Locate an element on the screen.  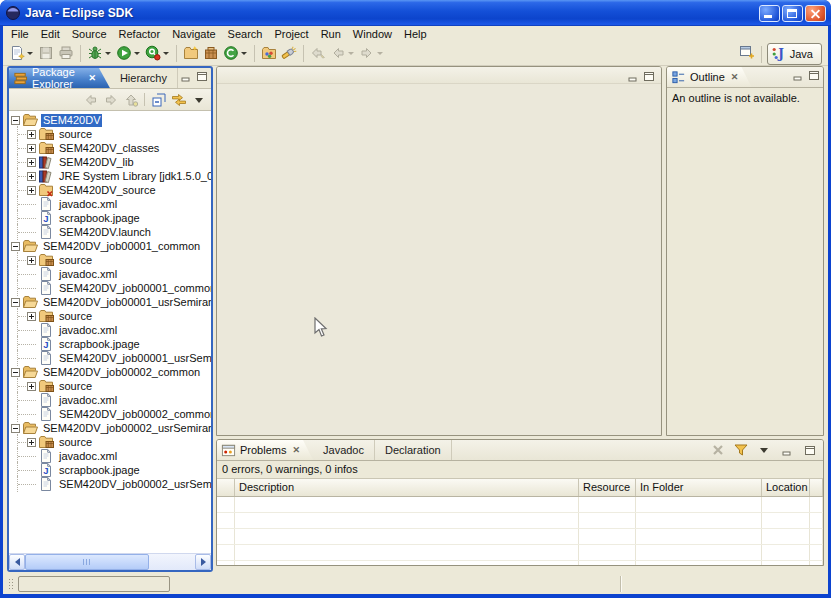
menu-source: Source is located at coordinates (90, 34).